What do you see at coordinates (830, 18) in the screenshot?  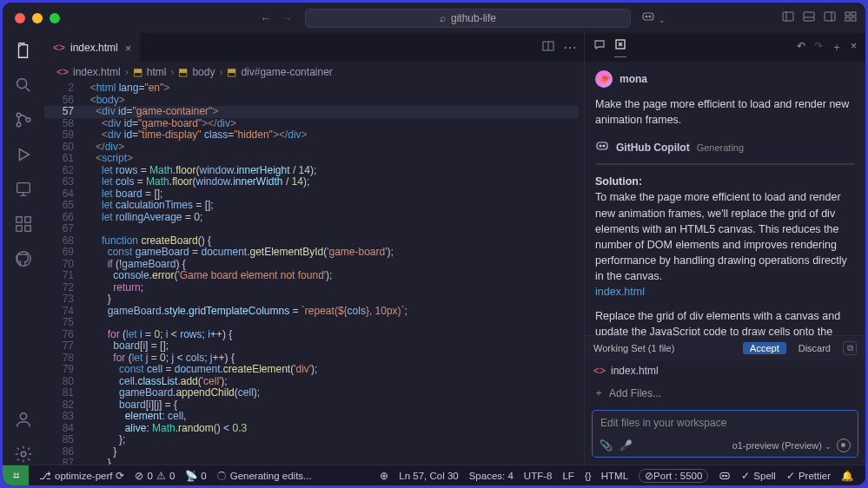 I see `panel-right-icon` at bounding box center [830, 18].